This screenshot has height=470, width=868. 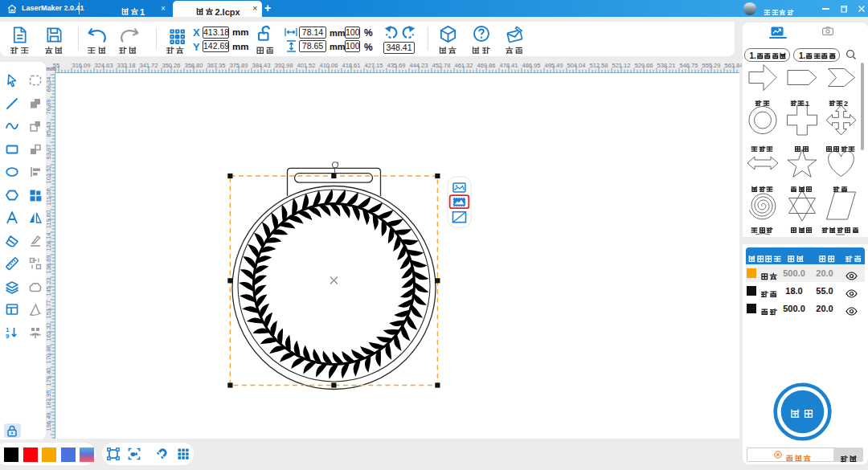 I want to click on svg-text: 427.15, so click(x=375, y=66).